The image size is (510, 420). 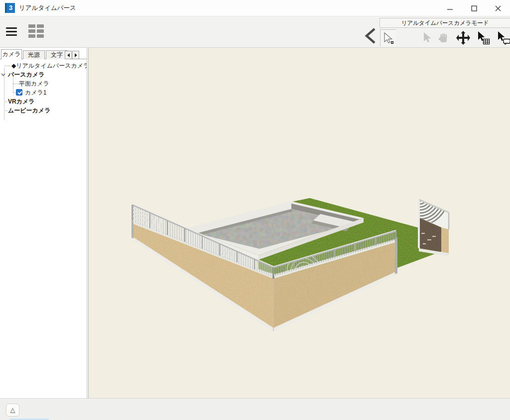 What do you see at coordinates (50, 66) in the screenshot?
I see `tree-item-label: ◆リアルタイムパースカメラ` at bounding box center [50, 66].